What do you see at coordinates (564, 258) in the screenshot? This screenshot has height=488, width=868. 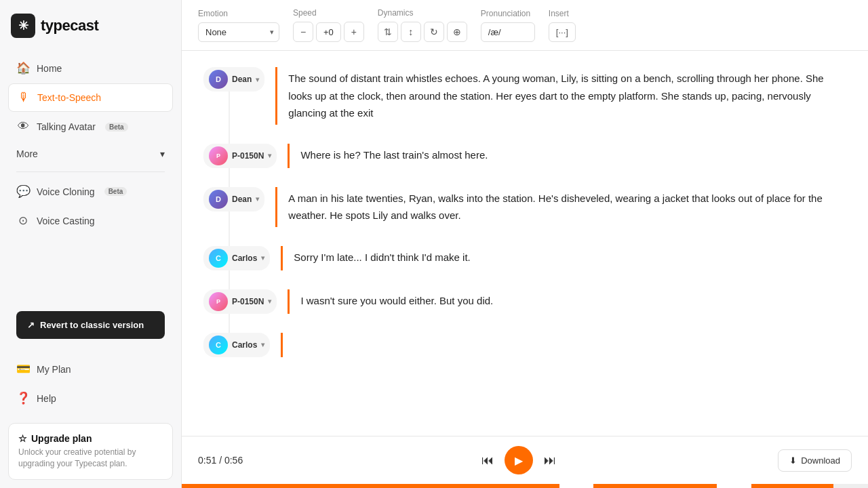 I see `segment-4-content: Sorry I'm late... I didn't think I'd mak…` at bounding box center [564, 258].